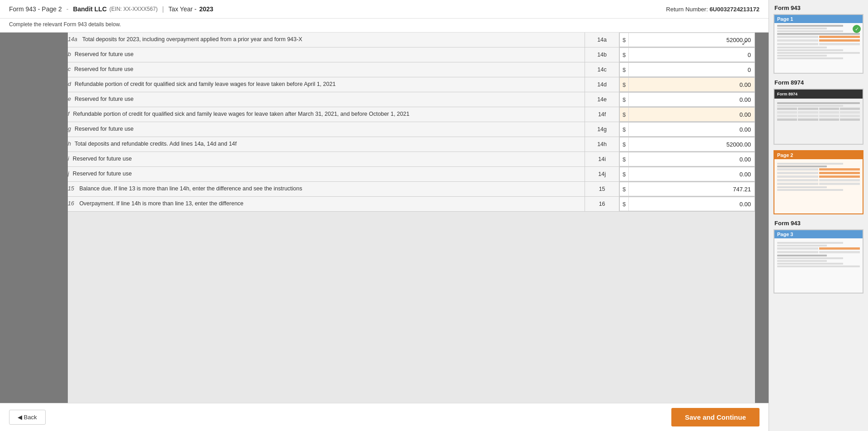 This screenshot has width=868, height=431. Describe the element at coordinates (182, 9) in the screenshot. I see `tax-year-label: Tax Year -` at that location.